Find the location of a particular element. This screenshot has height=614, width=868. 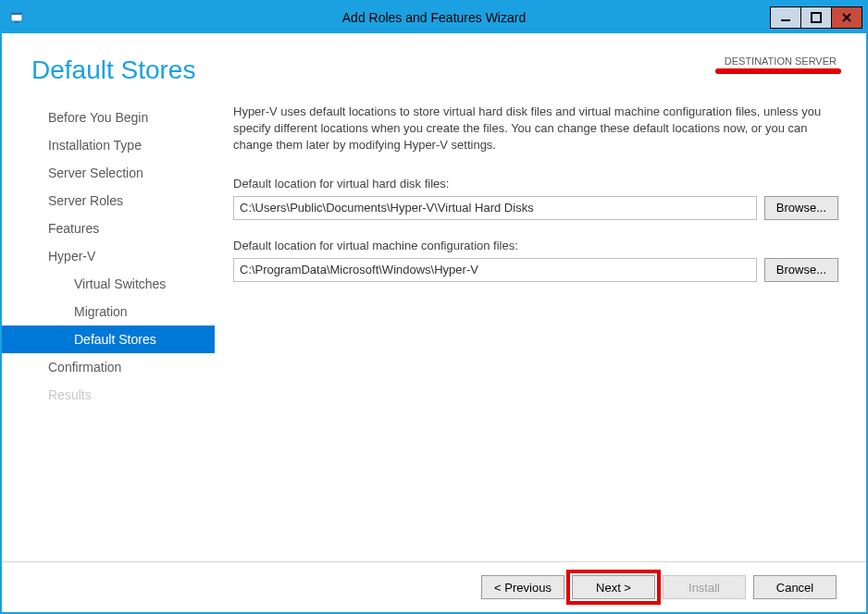

sidebar-item-default-stores: Default Stores is located at coordinates (108, 339).